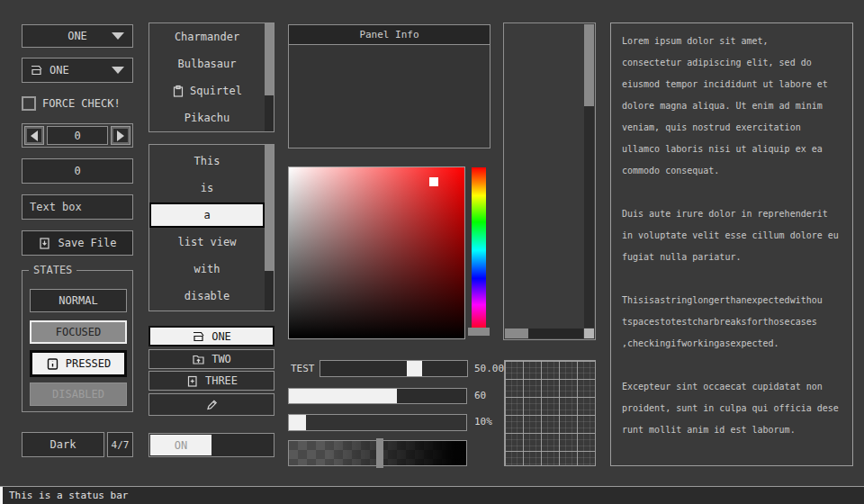 The image size is (864, 504). I want to click on percent-slider-value: 10%, so click(483, 421).